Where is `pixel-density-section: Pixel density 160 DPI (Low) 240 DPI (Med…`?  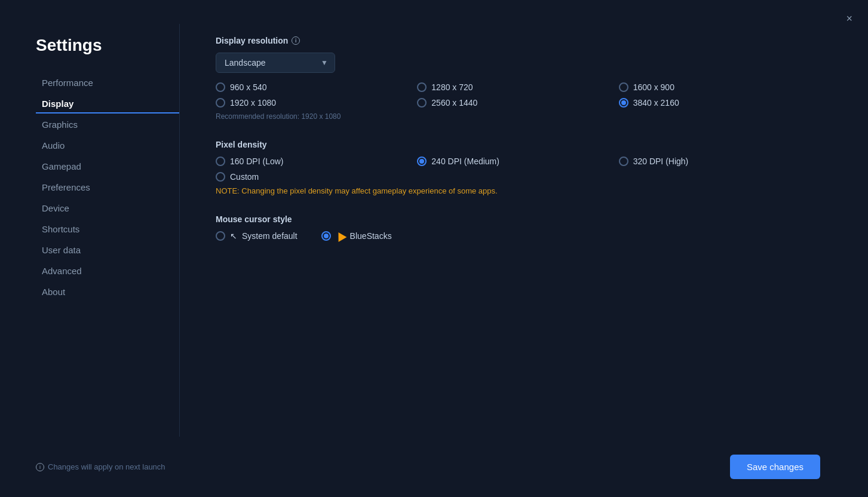
pixel-density-section: Pixel density 160 DPI (Low) 240 DPI (Med… is located at coordinates (518, 167).